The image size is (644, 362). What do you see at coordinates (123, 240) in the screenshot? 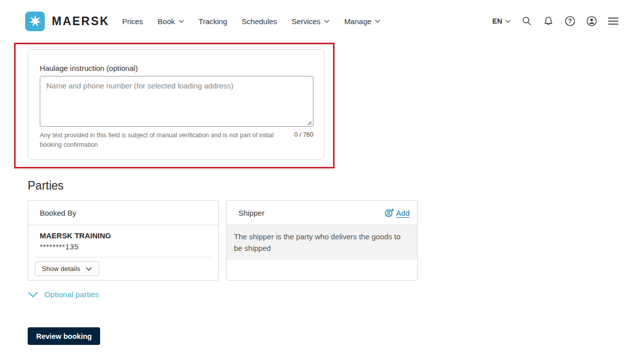
I see `booked-by-card: Booked By MAERSK TRAINING ********135 Sh…` at bounding box center [123, 240].